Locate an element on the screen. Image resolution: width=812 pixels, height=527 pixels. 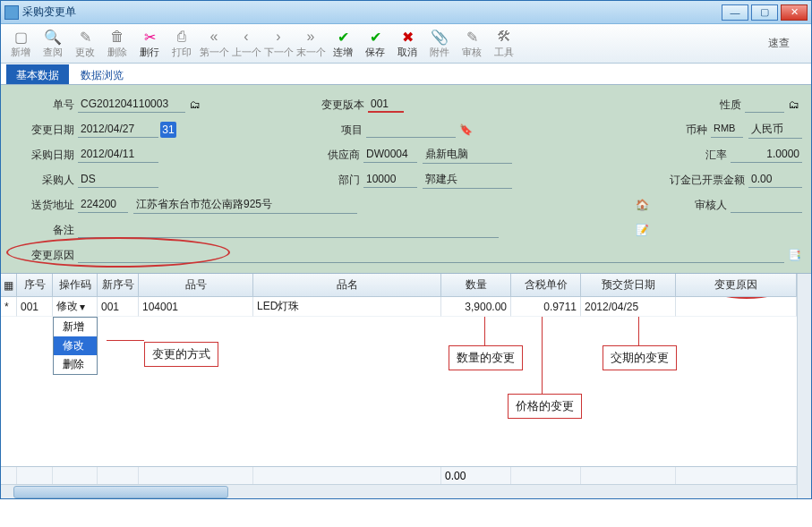
cell-mark: * is located at coordinates (9, 307).